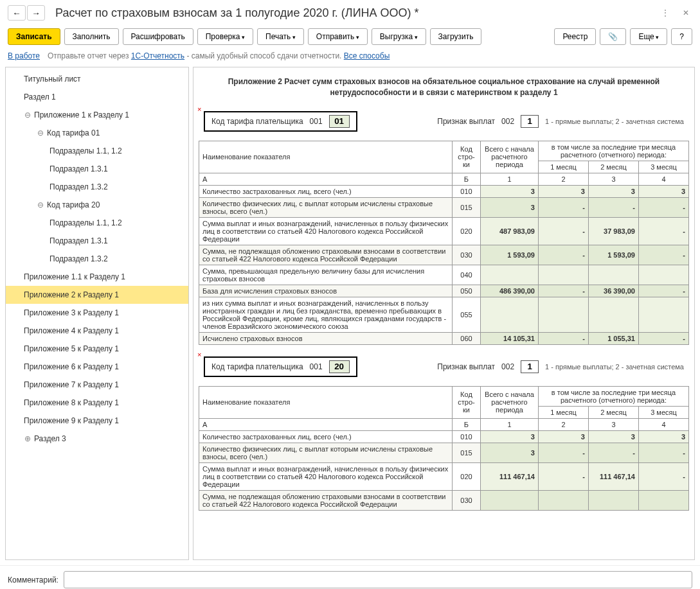  Describe the element at coordinates (97, 241) in the screenshot. I see `tree-item-9: Подраздел 1.3.1` at that location.